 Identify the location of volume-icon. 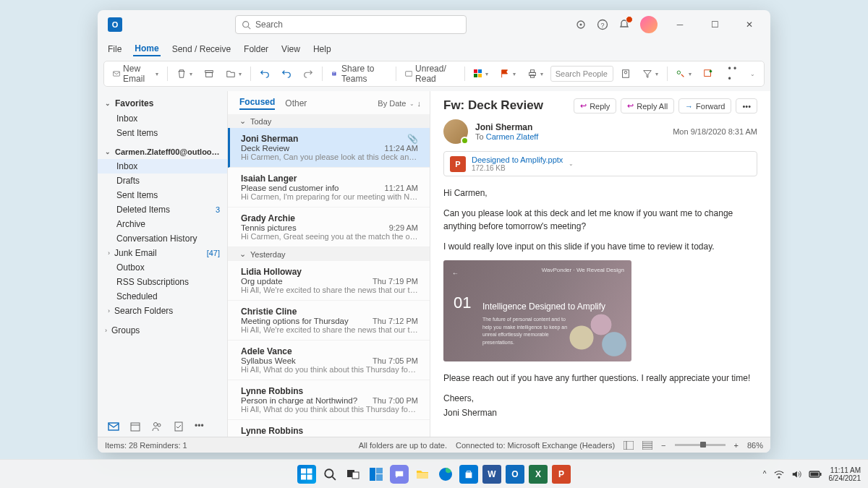
(796, 474).